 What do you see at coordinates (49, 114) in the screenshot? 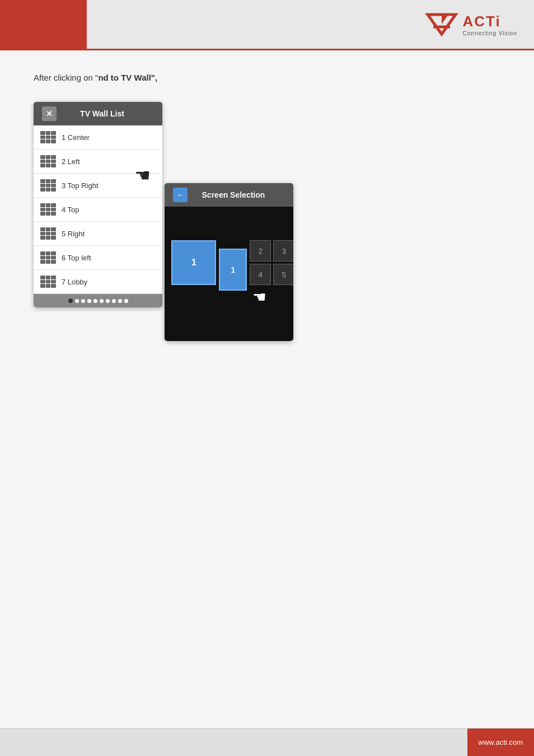
I see `tvwall-back-button: ✕` at bounding box center [49, 114].